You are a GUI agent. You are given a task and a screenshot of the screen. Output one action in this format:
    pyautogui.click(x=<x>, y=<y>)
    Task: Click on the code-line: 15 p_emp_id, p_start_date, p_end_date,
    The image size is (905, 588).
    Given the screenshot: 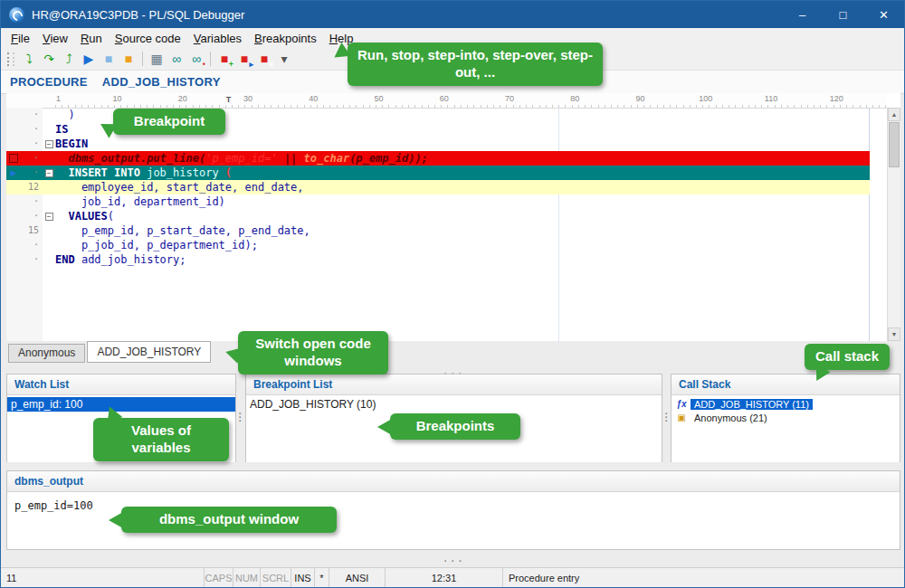 What is the action you would take?
    pyautogui.click(x=438, y=231)
    